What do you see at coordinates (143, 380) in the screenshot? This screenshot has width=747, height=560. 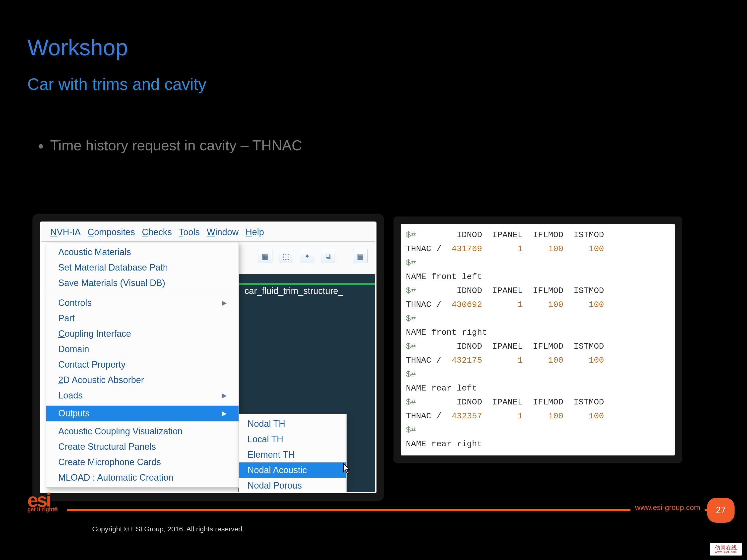 I see `menu-item-2d-absorber: 2D Acoustic Absorber2D Acoustic Absorber` at bounding box center [143, 380].